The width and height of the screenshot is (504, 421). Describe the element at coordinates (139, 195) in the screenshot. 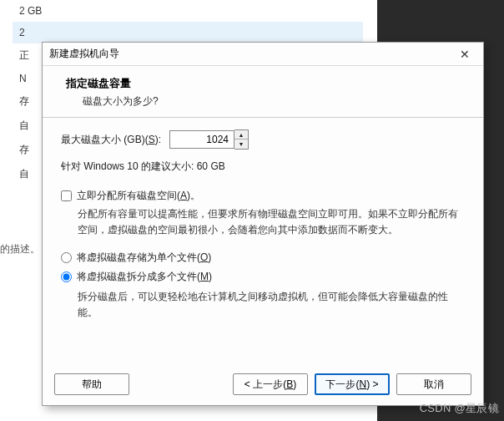

I see `allocate-now-label: 立即分配所有磁盘空间(A)。` at that location.